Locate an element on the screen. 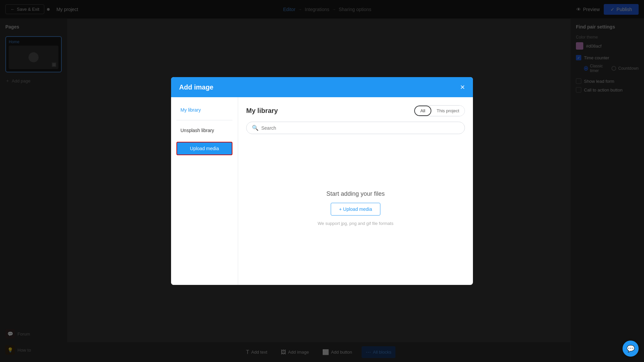 The height and width of the screenshot is (362, 644). filter-this-project-tab: This project is located at coordinates (448, 111).